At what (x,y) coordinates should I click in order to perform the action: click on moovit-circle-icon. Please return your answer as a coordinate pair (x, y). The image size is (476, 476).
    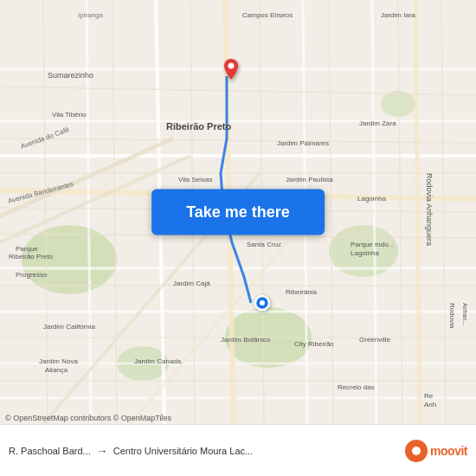
    Looking at the image, I should click on (416, 451).